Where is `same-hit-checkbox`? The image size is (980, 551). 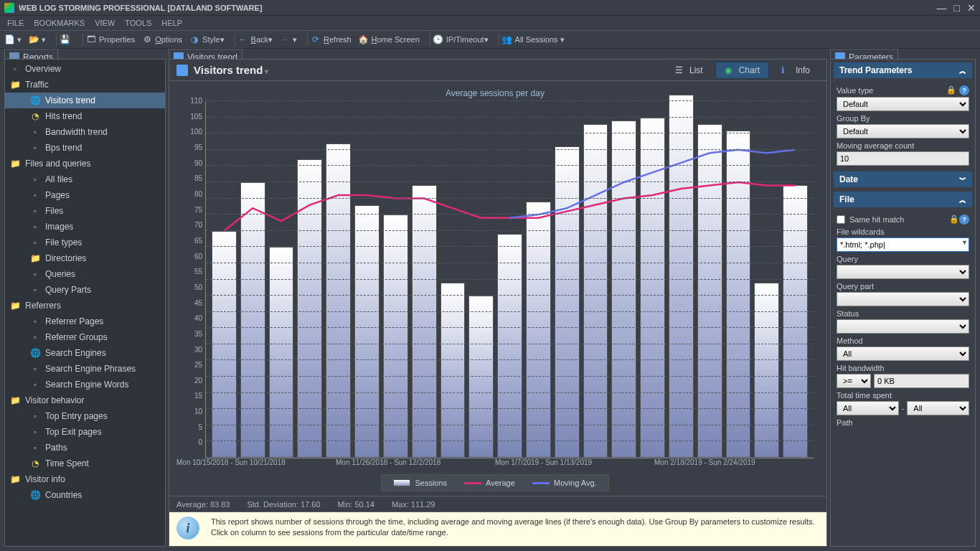
same-hit-checkbox is located at coordinates (841, 220).